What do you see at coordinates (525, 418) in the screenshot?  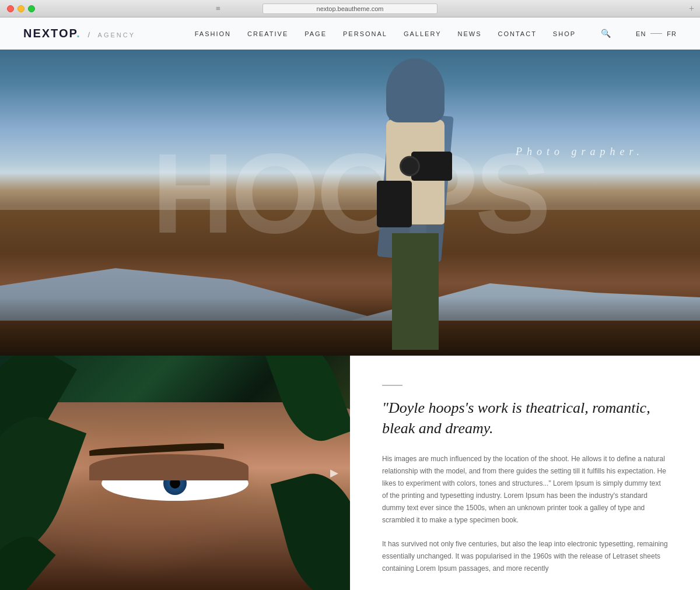 I see `content-quote: "Doyle hoops's work is theatrical, roman…` at bounding box center [525, 418].